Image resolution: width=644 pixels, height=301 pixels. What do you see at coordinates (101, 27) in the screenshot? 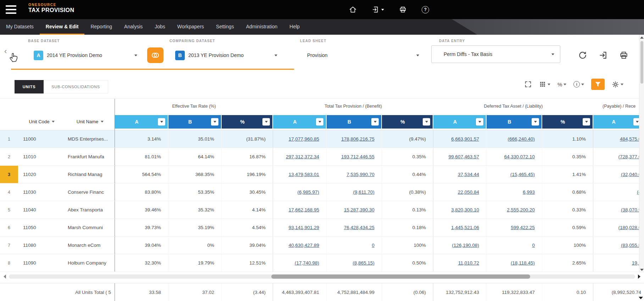
I see `nav-item-reporting: Reporting` at bounding box center [101, 27].